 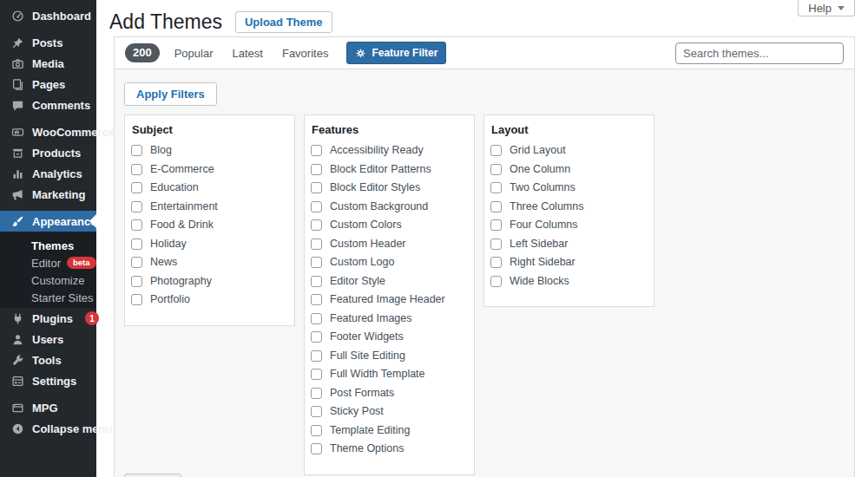 I want to click on filter-checkbox-row: Template Editing, so click(x=389, y=430).